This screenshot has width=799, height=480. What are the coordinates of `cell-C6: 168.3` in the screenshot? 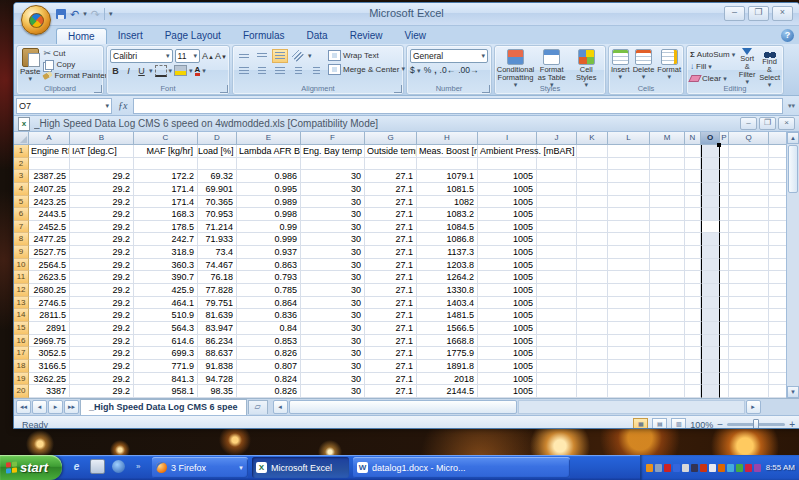 It's located at (166, 214).